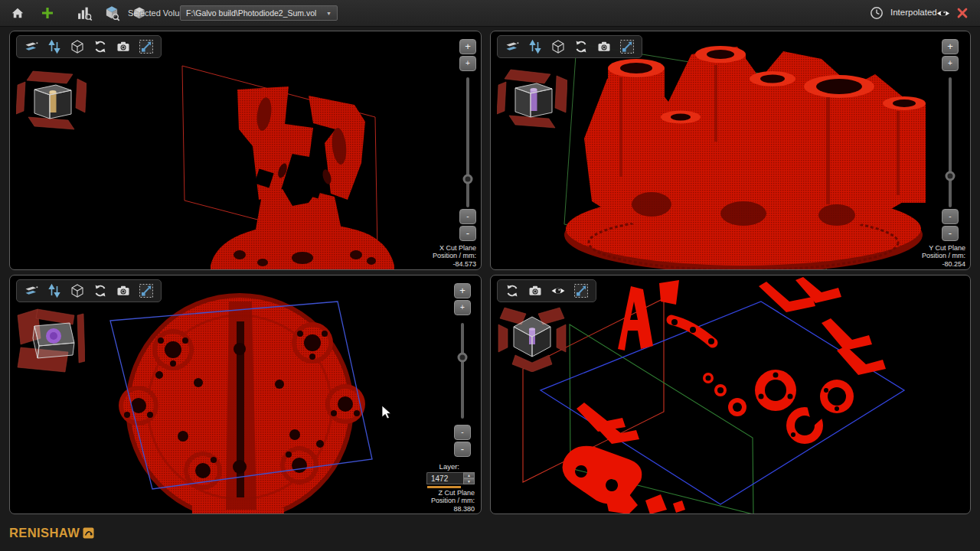 This screenshot has height=551, width=980. I want to click on cut-plane-readout: Z Cut Plane Position / mm: 88.380, so click(453, 501).